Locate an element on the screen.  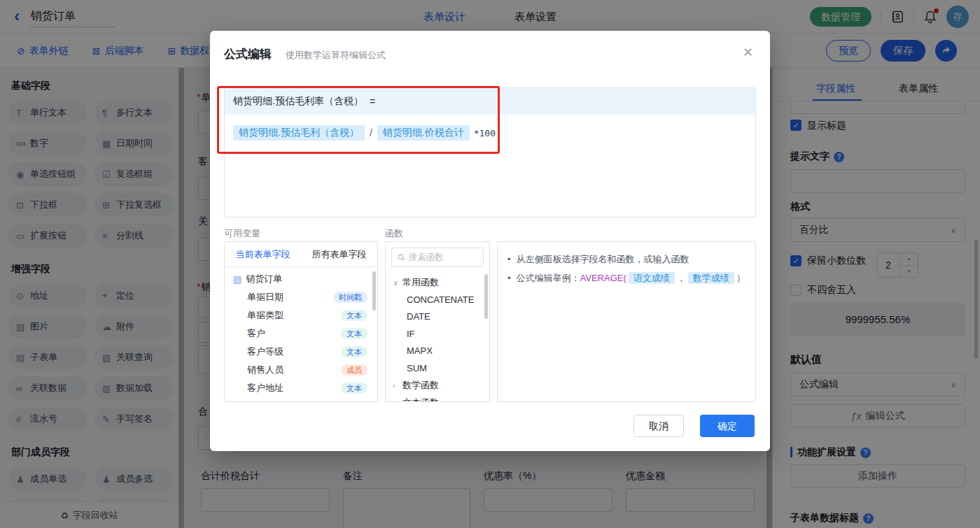
variables-panel: 当前表单字段 所有表单字段 ▤ 销货订单 单据日期时间戳 单据类型文本 客户文本… is located at coordinates (301, 322).